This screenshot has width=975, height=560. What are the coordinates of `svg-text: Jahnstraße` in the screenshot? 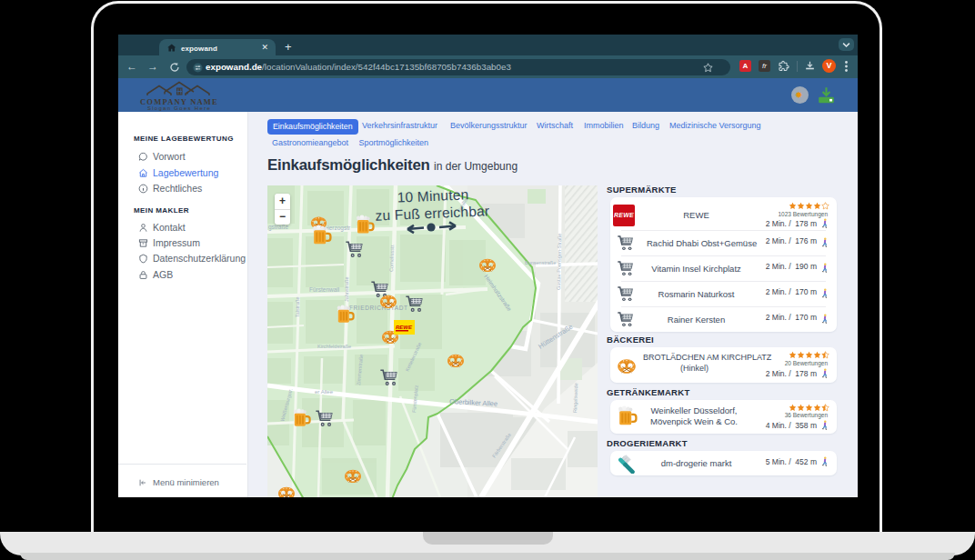 It's located at (347, 289).